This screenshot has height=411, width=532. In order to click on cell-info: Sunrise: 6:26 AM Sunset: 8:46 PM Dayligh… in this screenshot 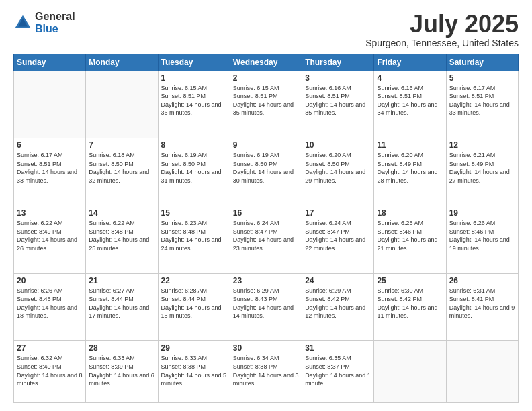, I will do `click(482, 236)`.